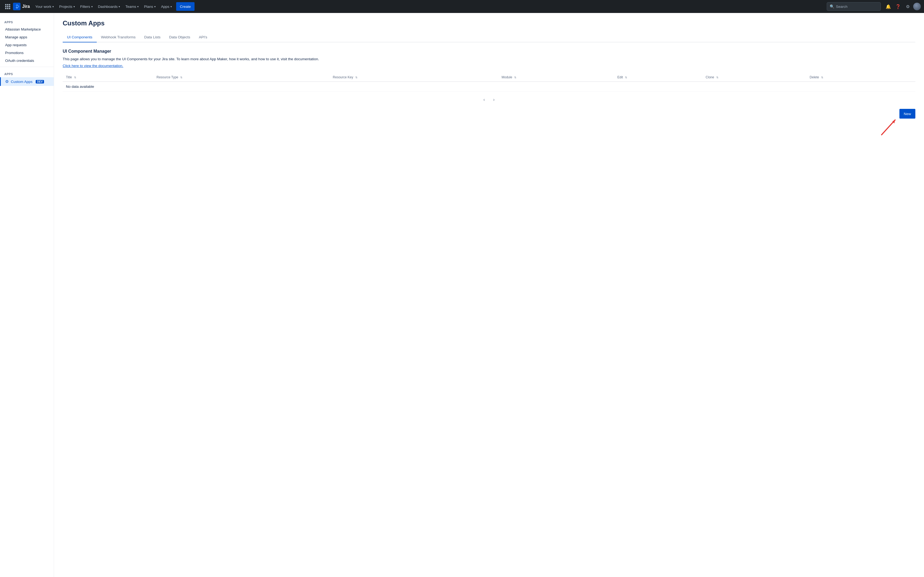 The width and height of the screenshot is (924, 577). Describe the element at coordinates (489, 59) in the screenshot. I see `section-description: This page allows you to manage the UI Co…` at that location.